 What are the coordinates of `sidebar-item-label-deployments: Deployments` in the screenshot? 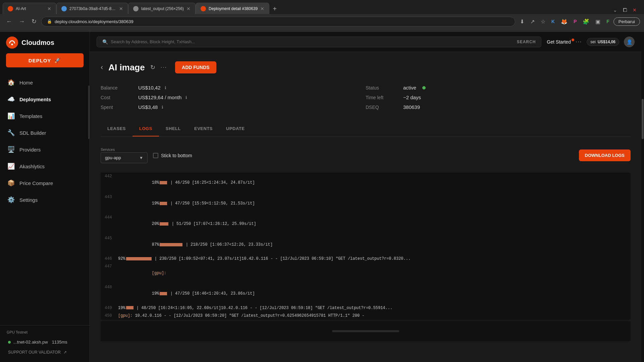 It's located at (35, 99).